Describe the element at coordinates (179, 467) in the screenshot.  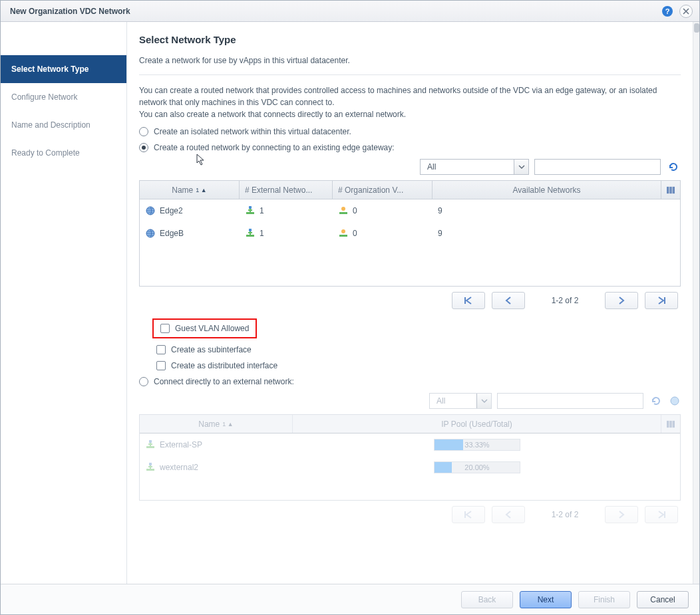
I see `cell-name: wexternal2` at that location.